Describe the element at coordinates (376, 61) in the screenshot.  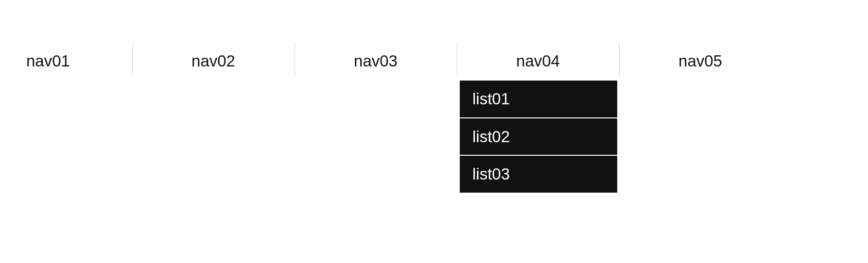
I see `nav-item-03: nav03` at that location.